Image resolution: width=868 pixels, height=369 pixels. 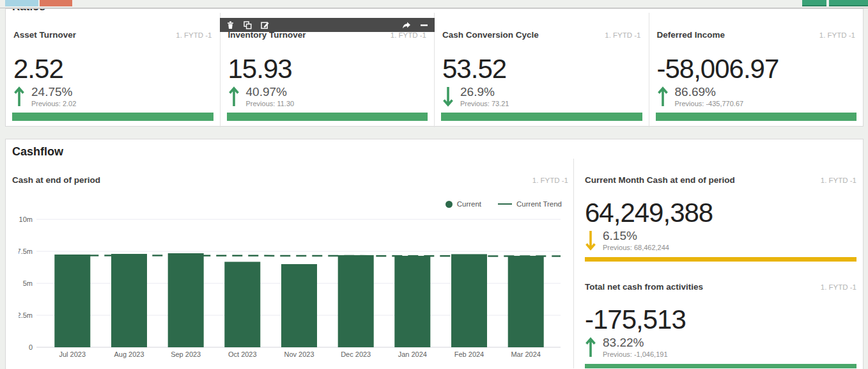 What do you see at coordinates (407, 25) in the screenshot?
I see `share-icon` at bounding box center [407, 25].